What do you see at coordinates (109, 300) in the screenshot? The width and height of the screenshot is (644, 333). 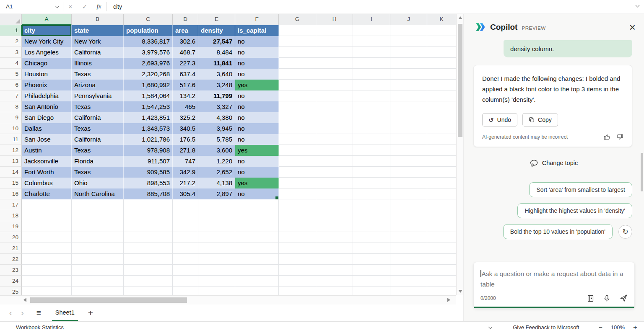 I see `horizontal-scroll-thumb` at bounding box center [109, 300].